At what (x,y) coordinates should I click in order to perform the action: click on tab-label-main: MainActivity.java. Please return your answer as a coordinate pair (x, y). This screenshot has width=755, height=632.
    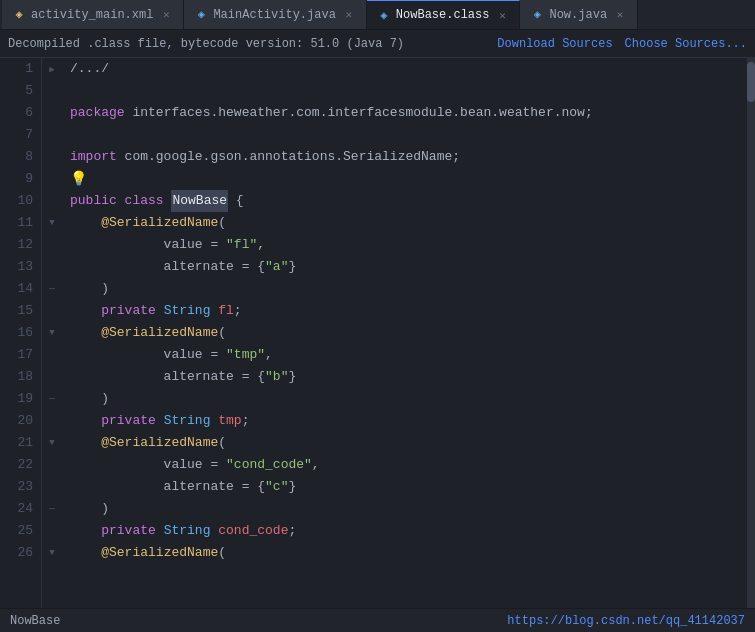
    Looking at the image, I should click on (274, 15).